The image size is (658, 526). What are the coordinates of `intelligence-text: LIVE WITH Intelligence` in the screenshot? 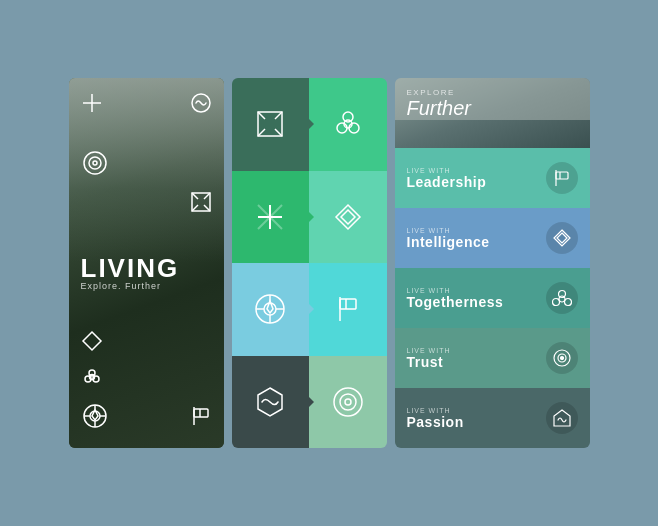 It's located at (448, 238).